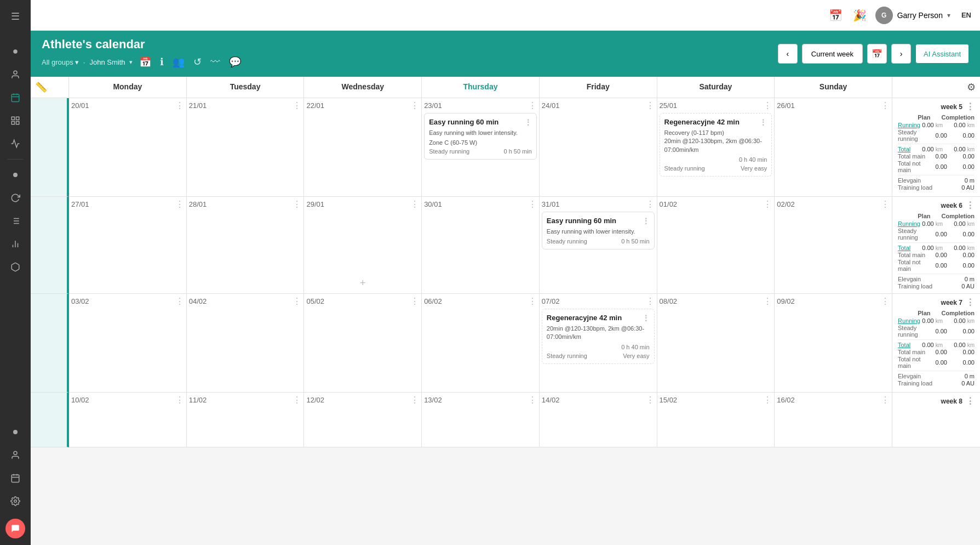  What do you see at coordinates (15, 432) in the screenshot?
I see `sidebar-item-dot2` at bounding box center [15, 432].